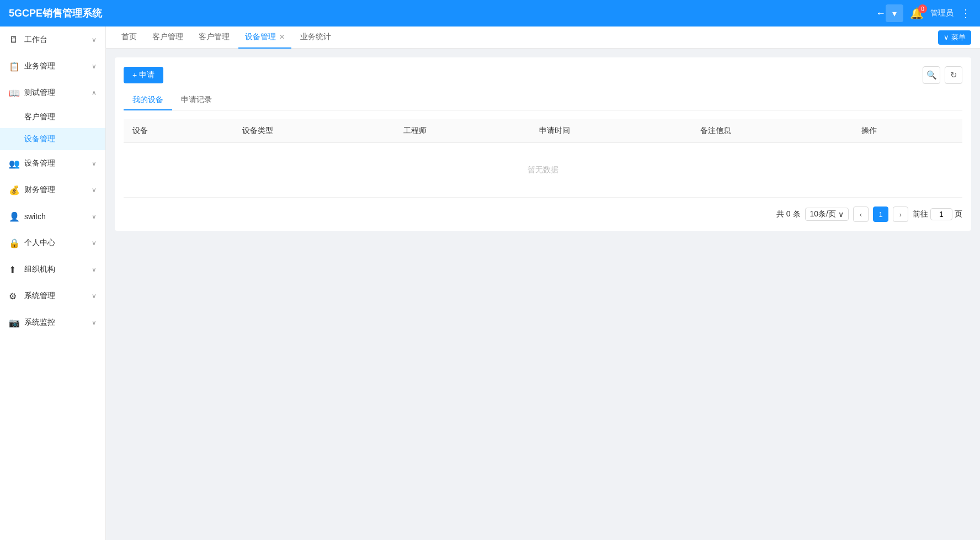 This screenshot has width=980, height=540. Describe the element at coordinates (53, 93) in the screenshot. I see `sidebar-item-test: 📖 测试管理 ∧` at that location.